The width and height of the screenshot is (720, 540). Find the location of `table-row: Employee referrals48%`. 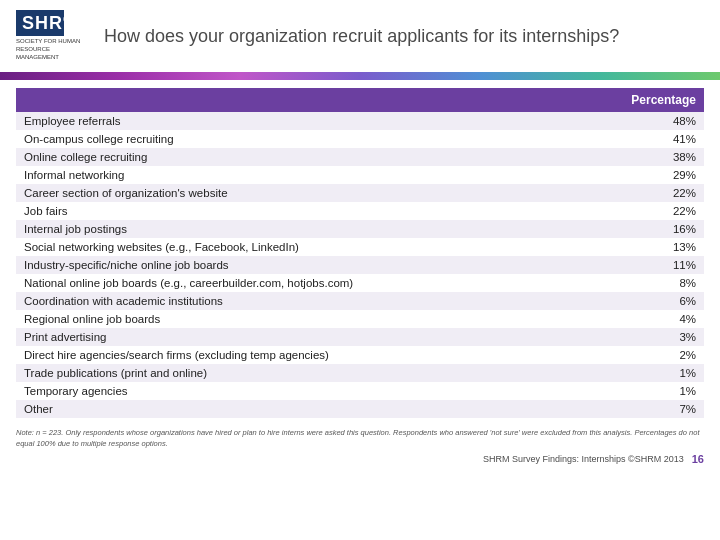

table-row: Employee referrals48% is located at coordinates (360, 121).